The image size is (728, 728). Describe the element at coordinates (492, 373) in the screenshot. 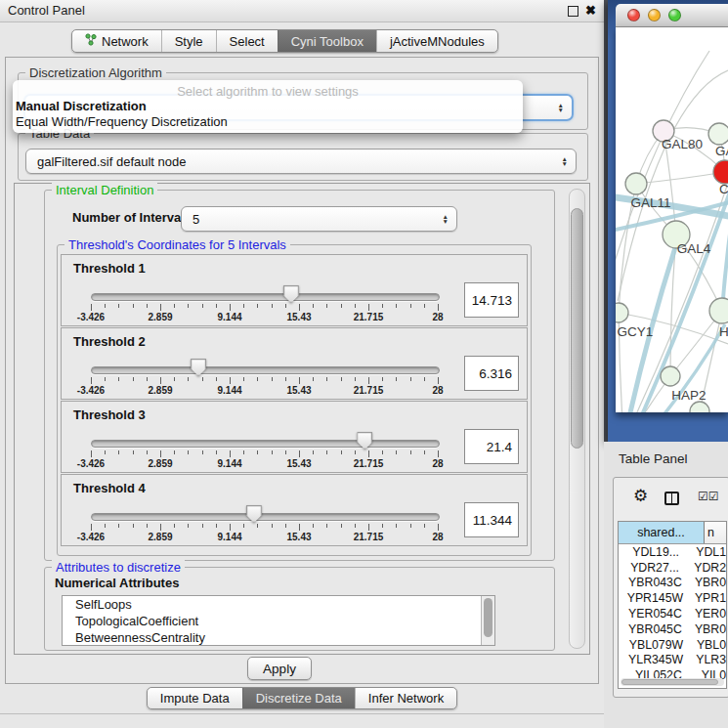

I see `threshold-value-field: 6.316` at that location.